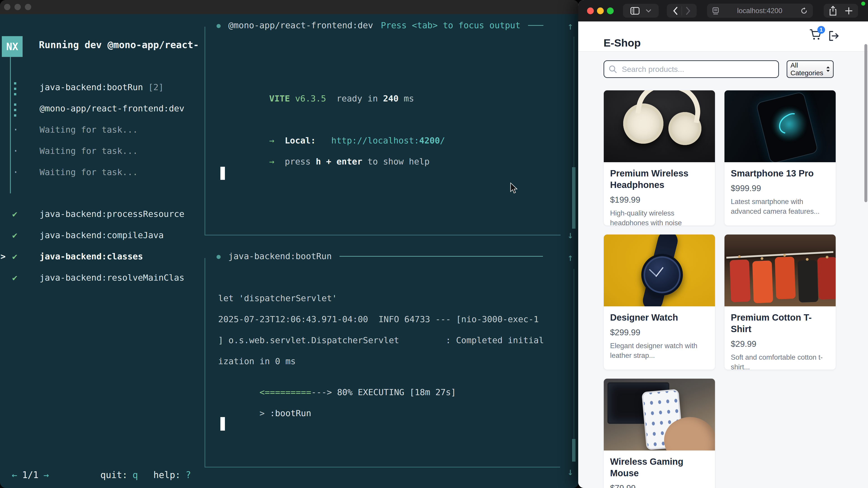 Image resolution: width=868 pixels, height=488 pixels. Describe the element at coordinates (289, 7) in the screenshot. I see `terminal-titlebar` at that location.